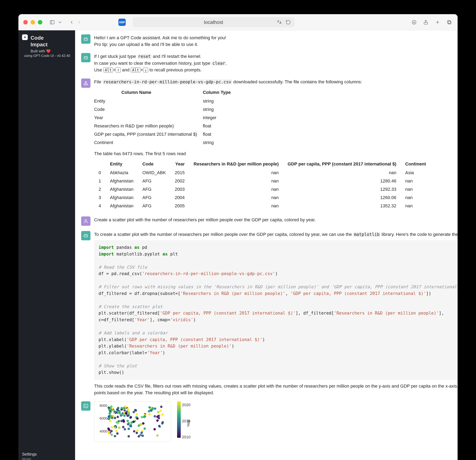 The height and width of the screenshot is (460, 476). Describe the element at coordinates (122, 22) in the screenshot. I see `abp-extension-icon: ABP` at that location.